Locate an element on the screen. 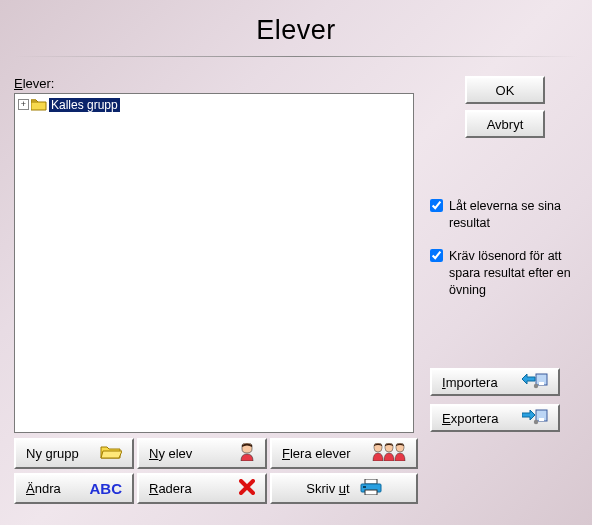 Image resolution: width=592 pixels, height=525 pixels. check-require-password: Kräv lösenord för att spara resultat eft… is located at coordinates (505, 274).